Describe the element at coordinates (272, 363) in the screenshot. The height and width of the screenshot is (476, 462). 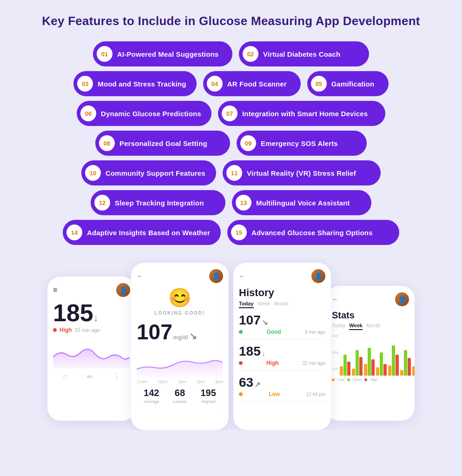
I see `hist-status-2: High` at that location.